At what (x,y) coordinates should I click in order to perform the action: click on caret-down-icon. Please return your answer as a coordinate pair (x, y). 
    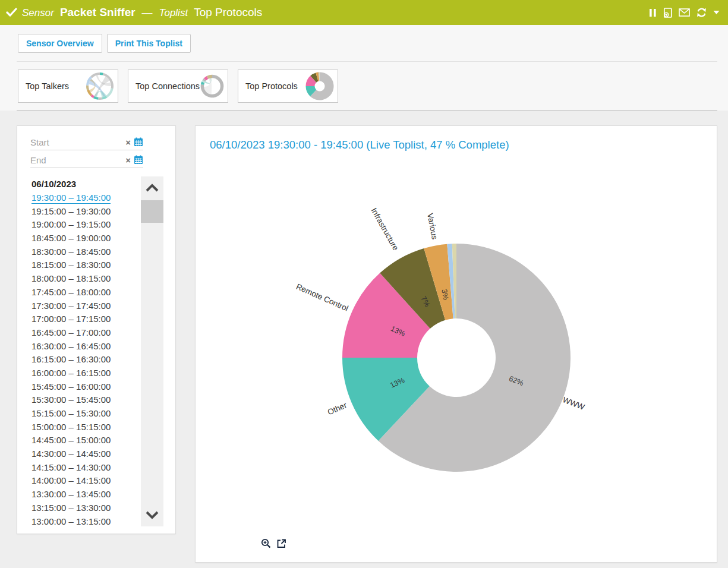
    Looking at the image, I should click on (717, 12).